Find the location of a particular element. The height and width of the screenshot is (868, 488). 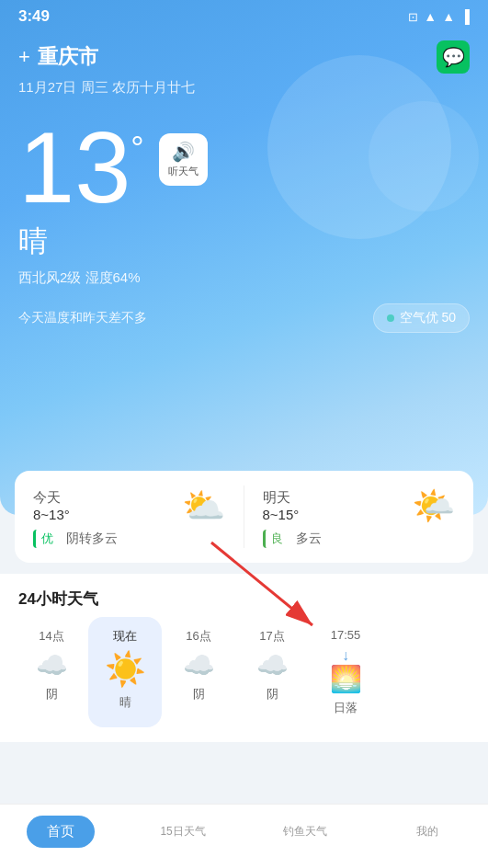

today-top: 今天 8~13° ⛅ is located at coordinates (129, 506).